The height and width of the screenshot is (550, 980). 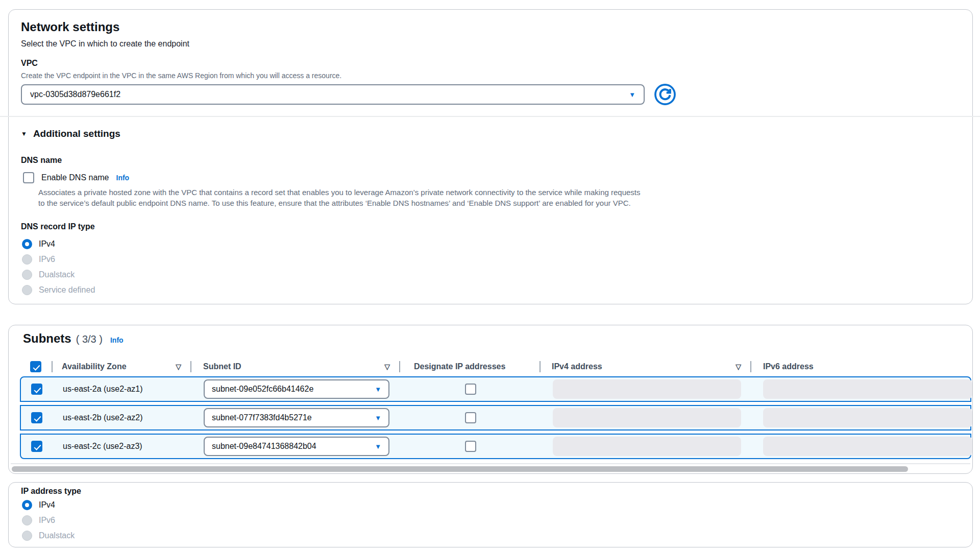 I want to click on availability-zone-value: us-east-2c (use2-az3), so click(x=122, y=446).